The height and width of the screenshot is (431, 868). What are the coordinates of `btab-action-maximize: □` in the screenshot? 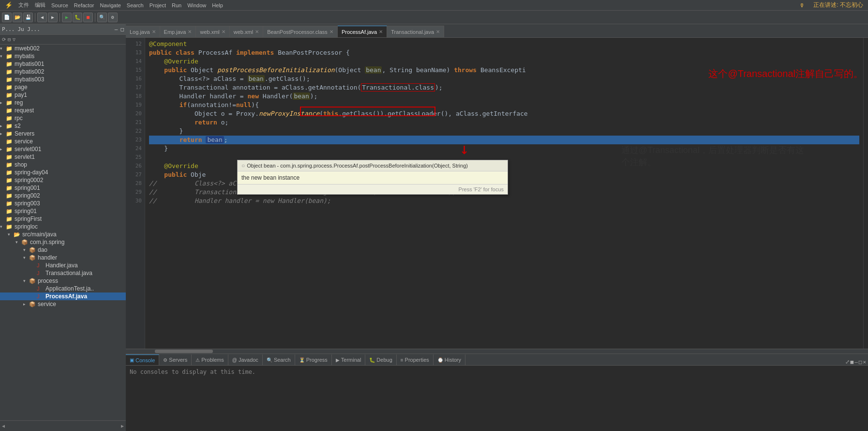 It's located at (860, 362).